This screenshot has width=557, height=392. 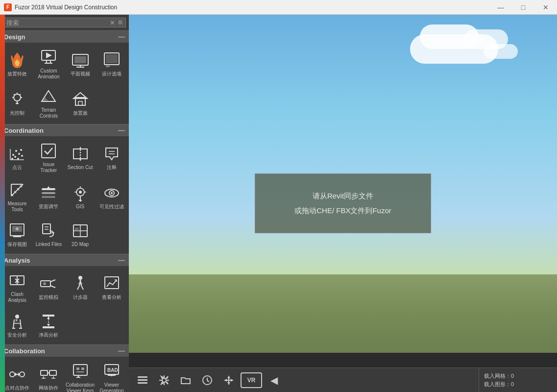 What do you see at coordinates (251, 380) in the screenshot?
I see `toolbar-vr-button: VR` at bounding box center [251, 380].